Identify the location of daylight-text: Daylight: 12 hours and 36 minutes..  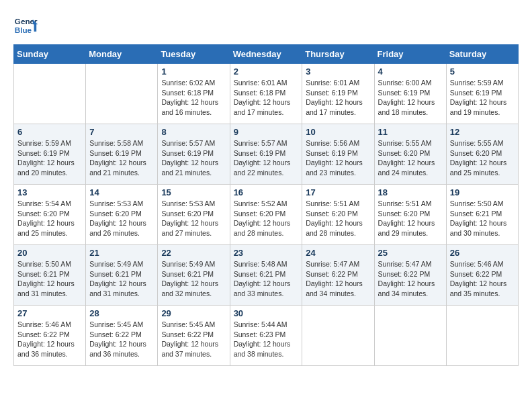
(118, 349).